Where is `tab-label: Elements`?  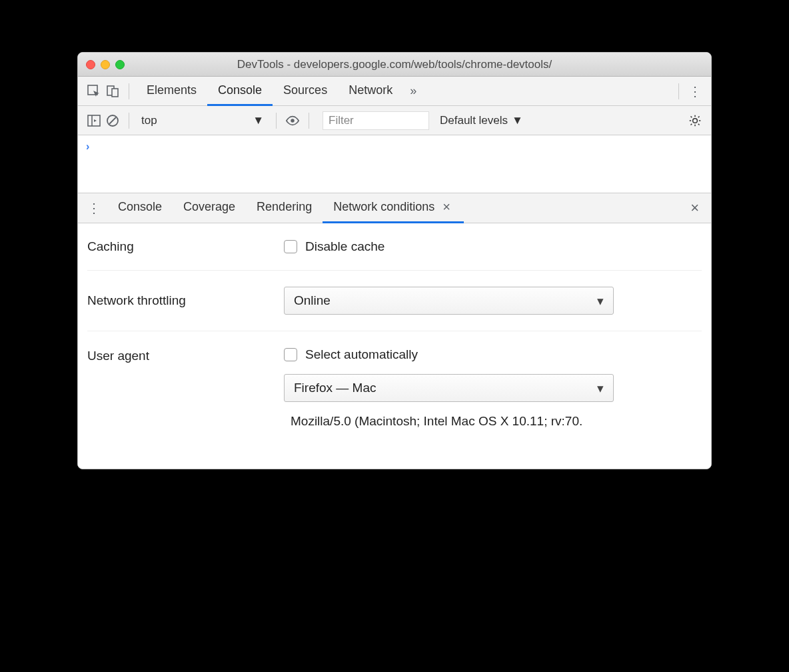 tab-label: Elements is located at coordinates (172, 91).